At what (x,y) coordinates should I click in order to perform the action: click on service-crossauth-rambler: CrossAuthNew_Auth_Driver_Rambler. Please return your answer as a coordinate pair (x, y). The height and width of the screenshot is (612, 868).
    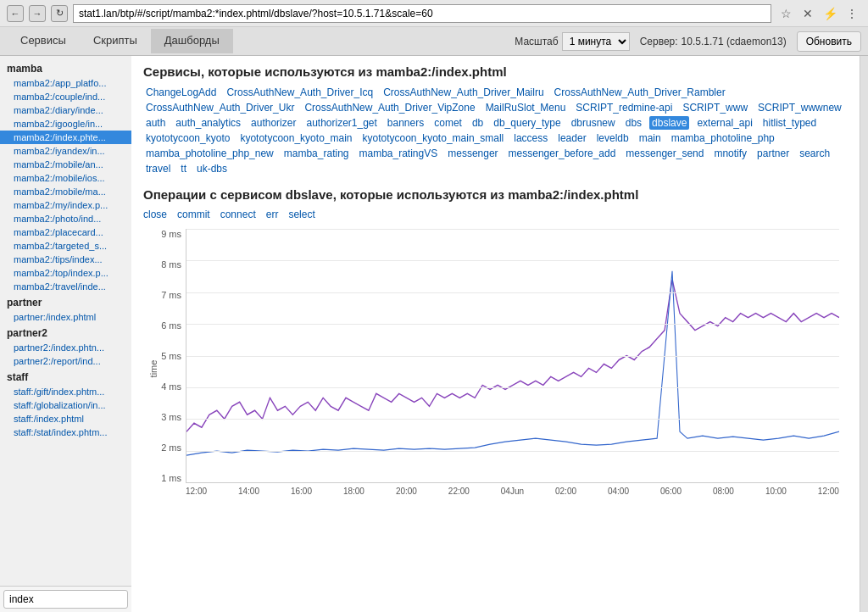
    Looking at the image, I should click on (640, 92).